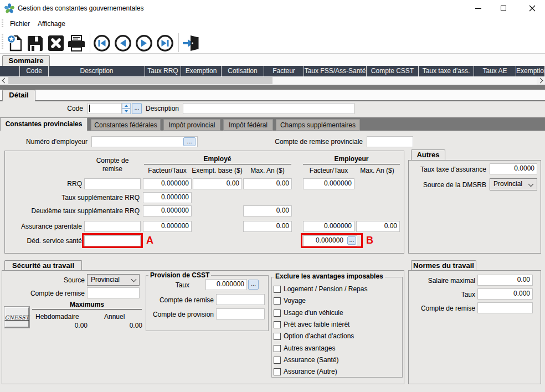  What do you see at coordinates (428, 155) in the screenshot?
I see `tab-autres: Autres` at bounding box center [428, 155].